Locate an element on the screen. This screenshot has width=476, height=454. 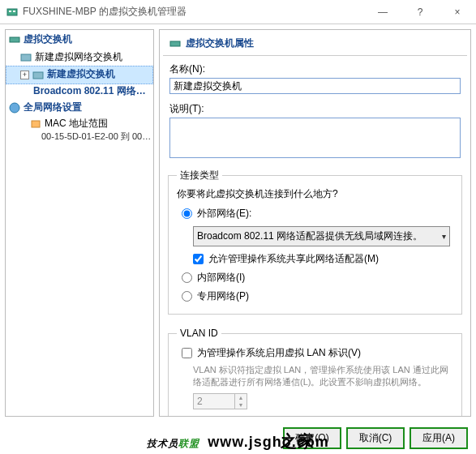
adapter-dropdown: Broadcom 802.11 网络适配器提供无线局域网连接。 ▾ is located at coordinates (321, 237).